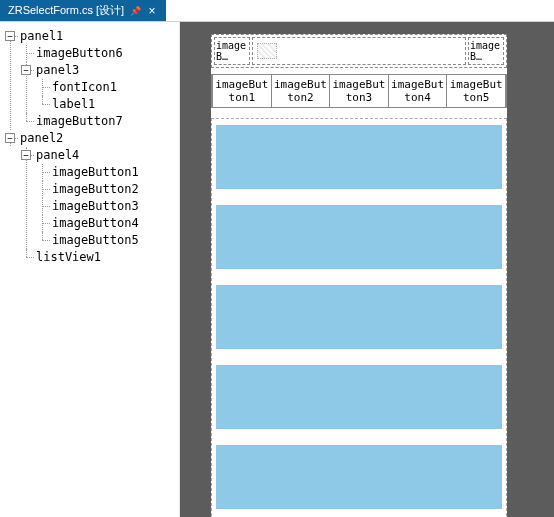 This screenshot has width=554, height=517. I want to click on outline-tree: − panel1 imageButton6 − panel3 fontIcon1, so click(90, 147).